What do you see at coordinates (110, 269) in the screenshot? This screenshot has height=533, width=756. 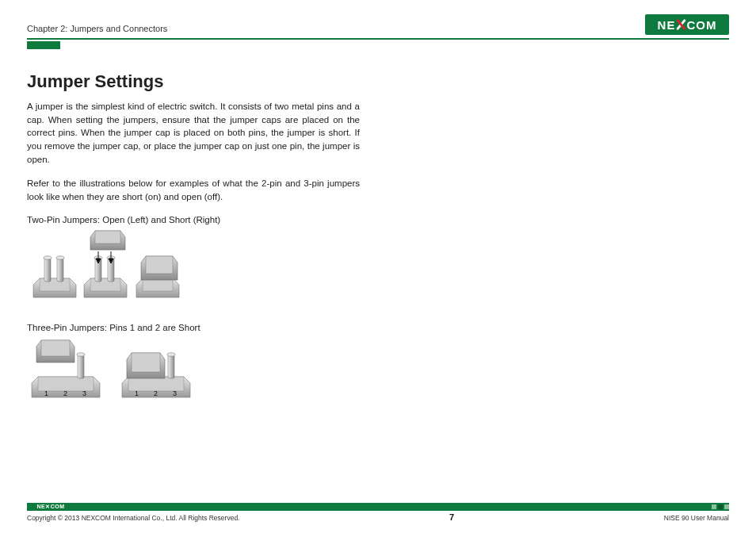 I see `two-pin-jumper-svg` at bounding box center [110, 269].